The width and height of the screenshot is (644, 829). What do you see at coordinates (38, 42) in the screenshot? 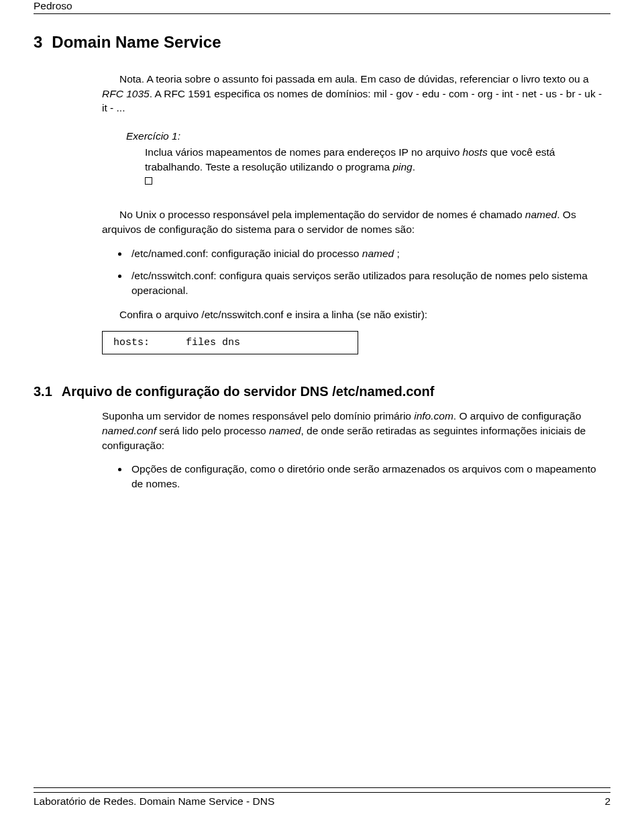
I see `section-number: 3` at bounding box center [38, 42].